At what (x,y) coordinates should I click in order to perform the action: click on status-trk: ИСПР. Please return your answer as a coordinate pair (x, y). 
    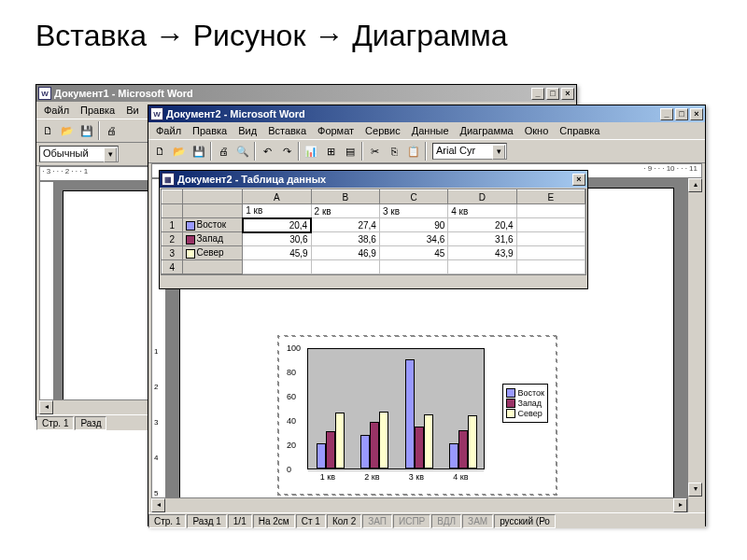
    Looking at the image, I should click on (412, 521).